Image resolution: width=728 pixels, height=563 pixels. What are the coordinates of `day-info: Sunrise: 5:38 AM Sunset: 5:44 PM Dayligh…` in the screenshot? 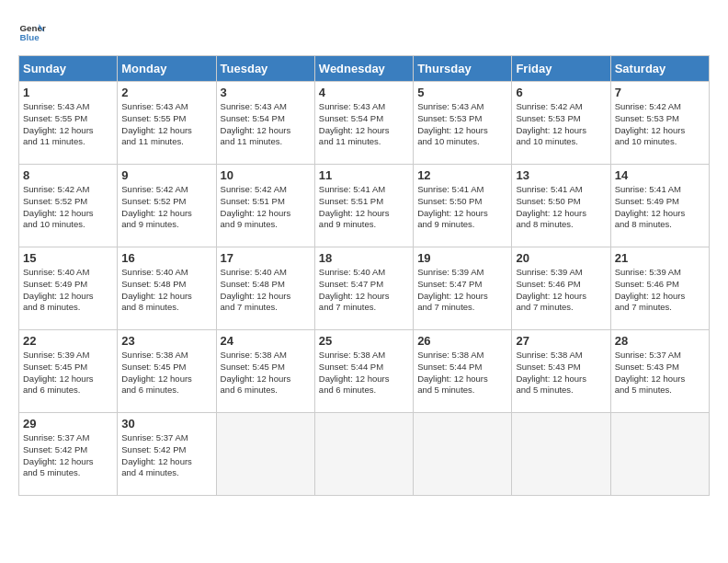 It's located at (462, 373).